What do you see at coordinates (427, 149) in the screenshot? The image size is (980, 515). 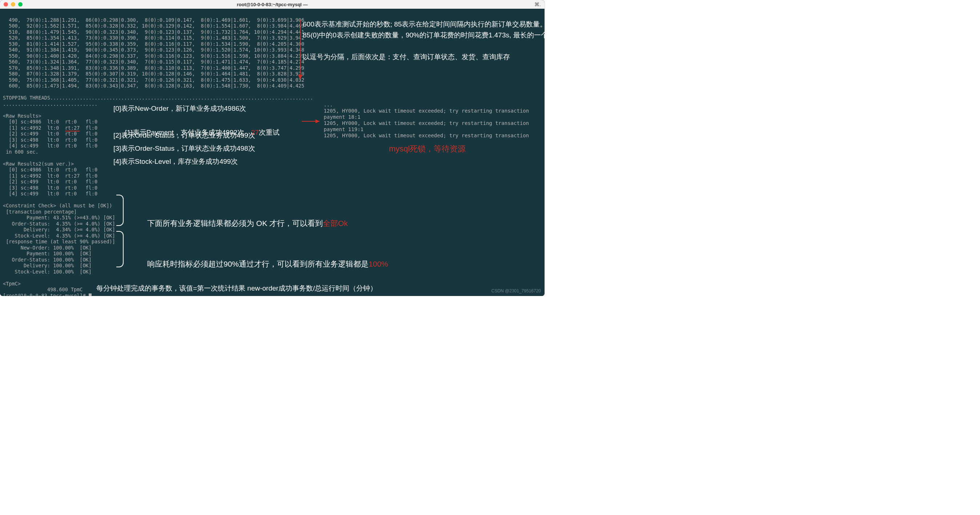 I see `note-deadlock: mysql死锁，等待资源` at bounding box center [427, 149].